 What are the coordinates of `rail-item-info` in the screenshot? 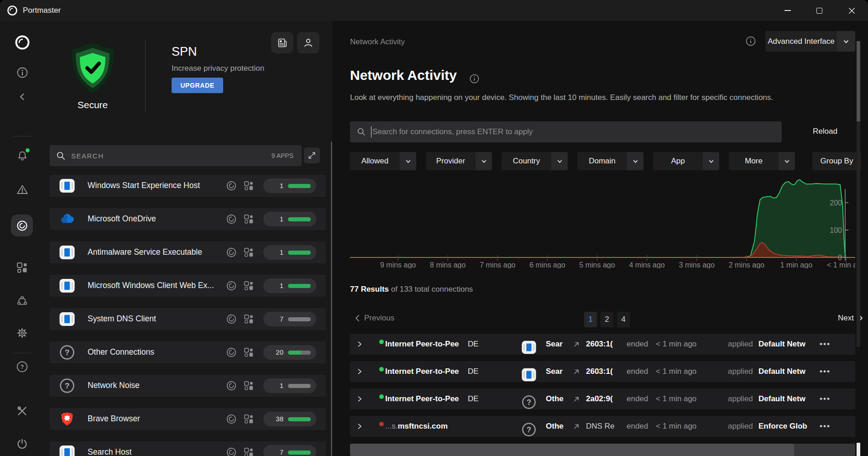 It's located at (22, 73).